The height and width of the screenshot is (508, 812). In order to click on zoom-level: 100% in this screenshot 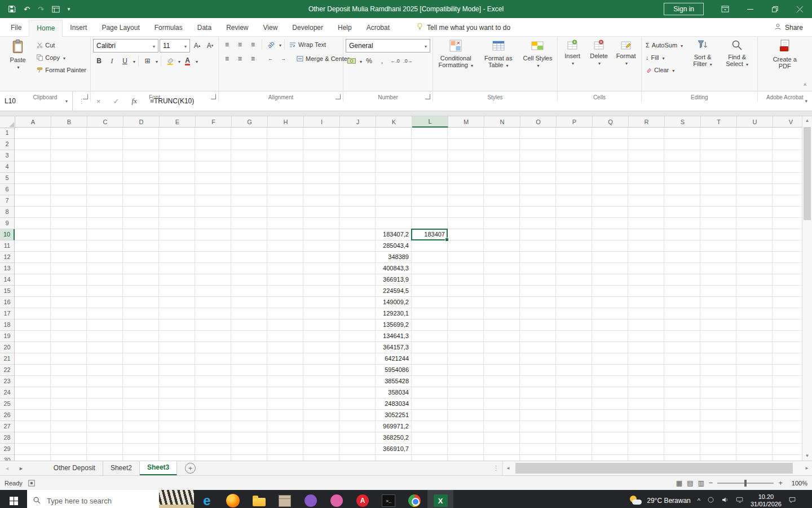, I will do `click(797, 483)`.